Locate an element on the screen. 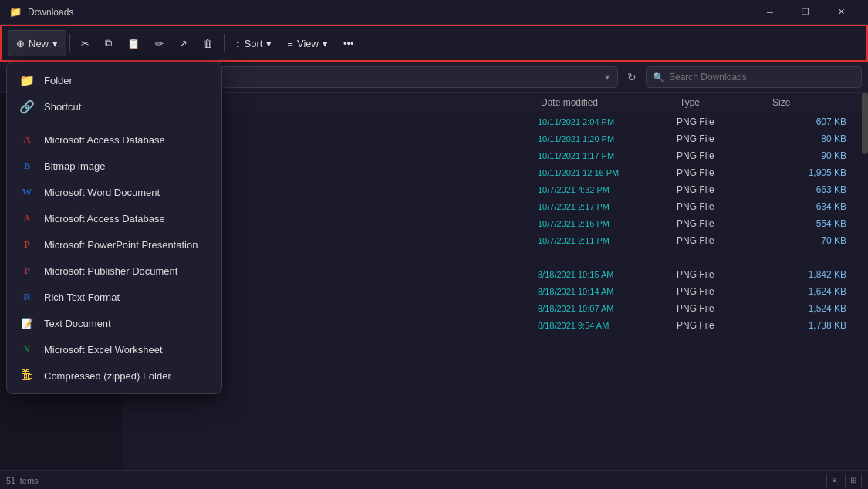 The image size is (868, 489). grid-view-button: ⊞ is located at coordinates (853, 481).